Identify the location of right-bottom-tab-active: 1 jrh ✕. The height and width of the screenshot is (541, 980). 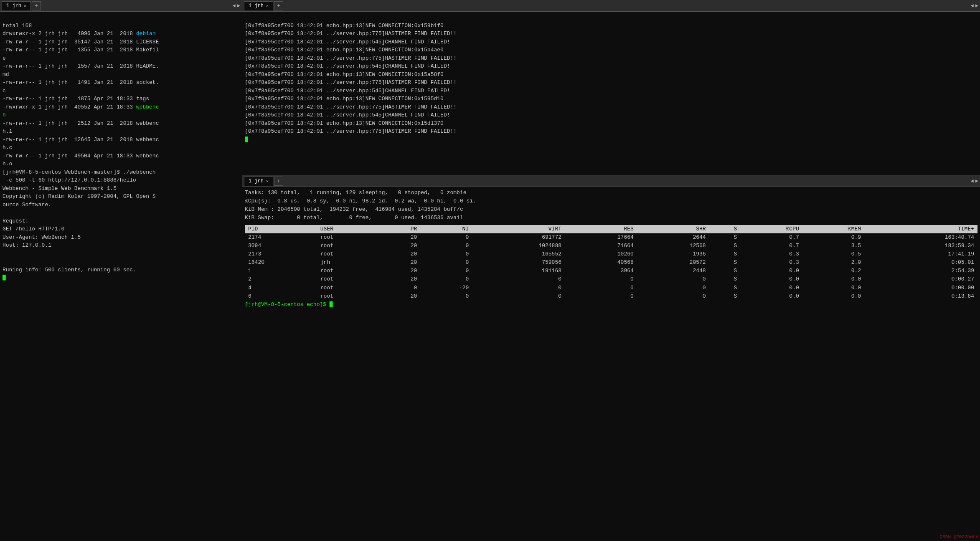
(259, 181).